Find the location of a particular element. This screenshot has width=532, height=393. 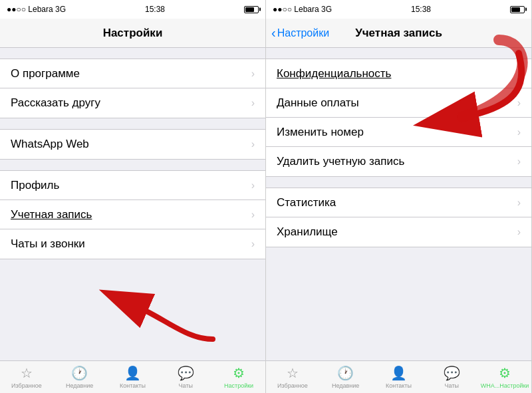

payment-item: Данные оплаты › is located at coordinates (399, 103).